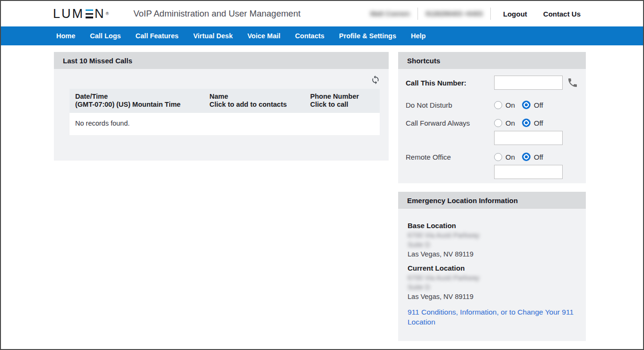  What do you see at coordinates (390, 14) in the screenshot?
I see `user-name-redacted: Matt Coenen` at bounding box center [390, 14].